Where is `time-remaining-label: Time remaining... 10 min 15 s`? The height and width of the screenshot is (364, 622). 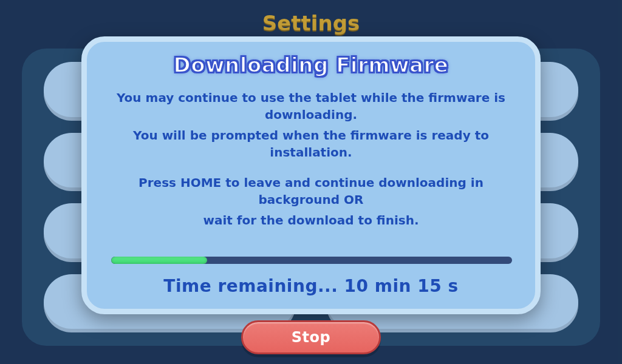
time-remaining-label: Time remaining... 10 min 15 s is located at coordinates (311, 286).